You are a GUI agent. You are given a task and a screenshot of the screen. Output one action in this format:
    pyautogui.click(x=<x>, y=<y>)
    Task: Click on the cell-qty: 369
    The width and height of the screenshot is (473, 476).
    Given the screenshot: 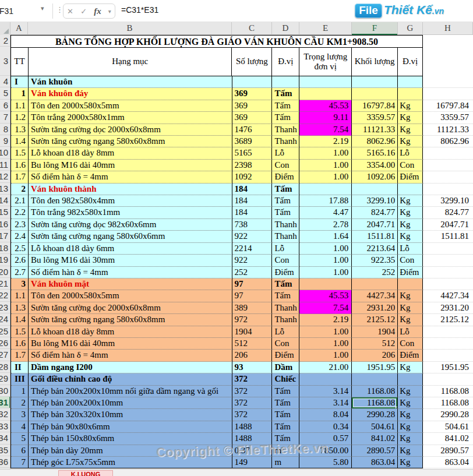 What is the action you would take?
    pyautogui.click(x=253, y=94)
    